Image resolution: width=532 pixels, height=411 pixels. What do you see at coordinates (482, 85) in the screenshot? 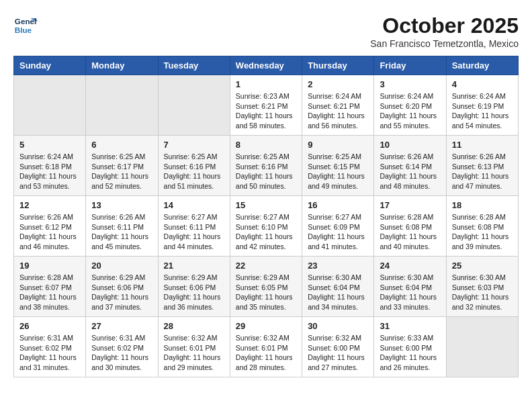
I see `day-number: 4` at bounding box center [482, 85].